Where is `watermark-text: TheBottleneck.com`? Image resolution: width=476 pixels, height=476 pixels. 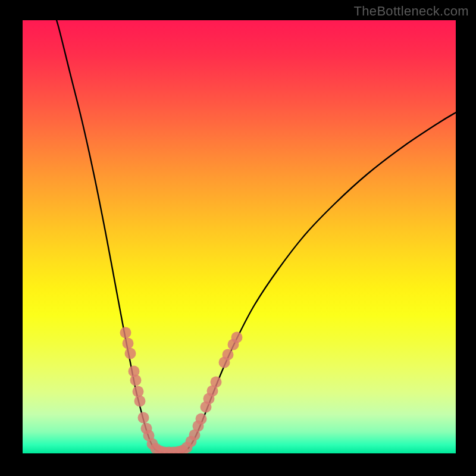
watermark-text: TheBottleneck.com is located at coordinates (412, 11).